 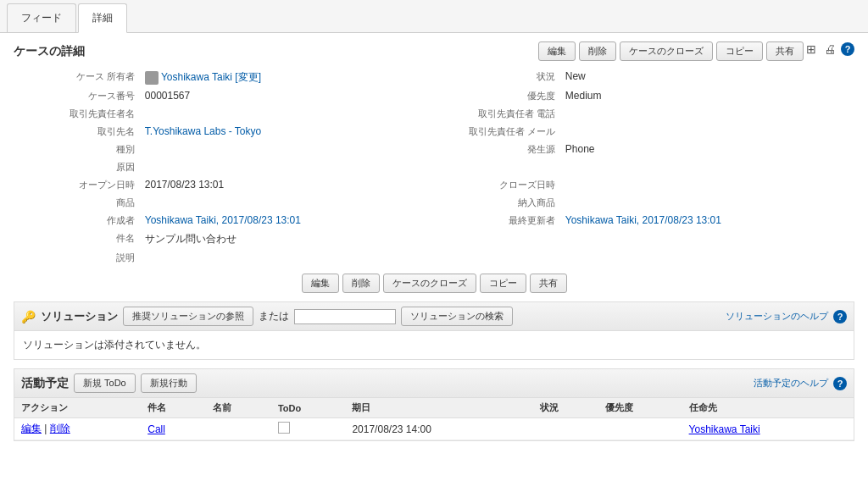 What do you see at coordinates (76, 97) in the screenshot?
I see `label-case-number: ケース番号` at bounding box center [76, 97].